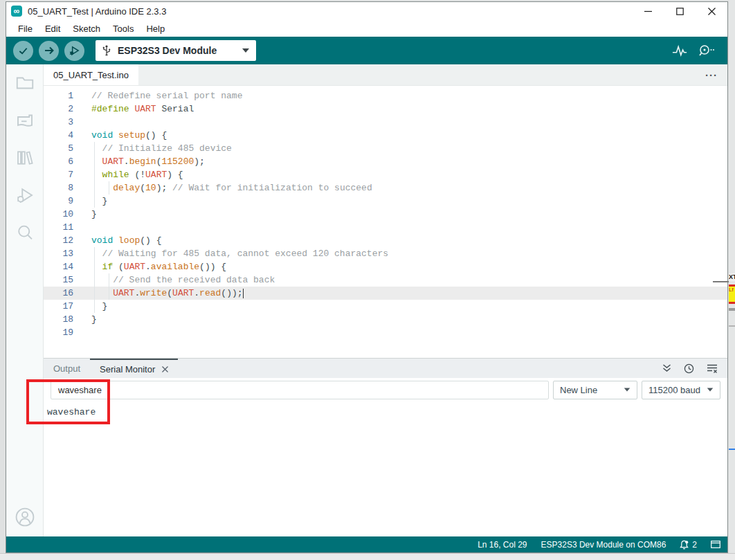 The width and height of the screenshot is (735, 560). Describe the element at coordinates (680, 11) in the screenshot. I see `window-controls` at that location.